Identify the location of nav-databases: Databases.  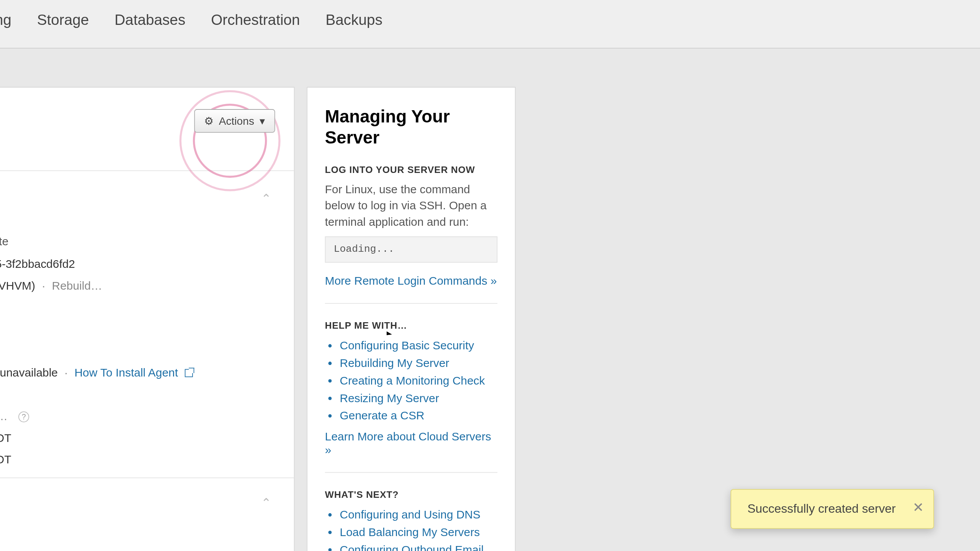
(150, 27).